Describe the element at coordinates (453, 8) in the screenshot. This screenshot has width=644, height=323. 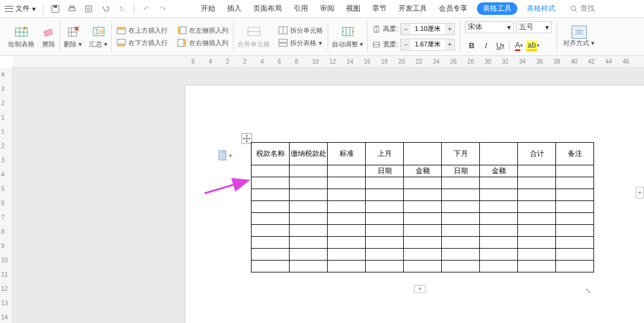
I see `tab-member: 会员专享` at that location.